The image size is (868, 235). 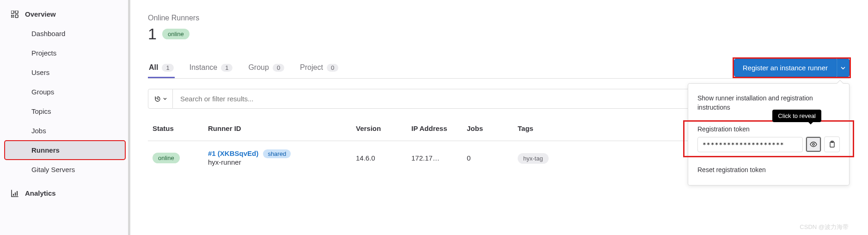 I want to click on tabs: All 1 Instance 1 Group 0 Project 0 Regis…, so click(x=499, y=68).